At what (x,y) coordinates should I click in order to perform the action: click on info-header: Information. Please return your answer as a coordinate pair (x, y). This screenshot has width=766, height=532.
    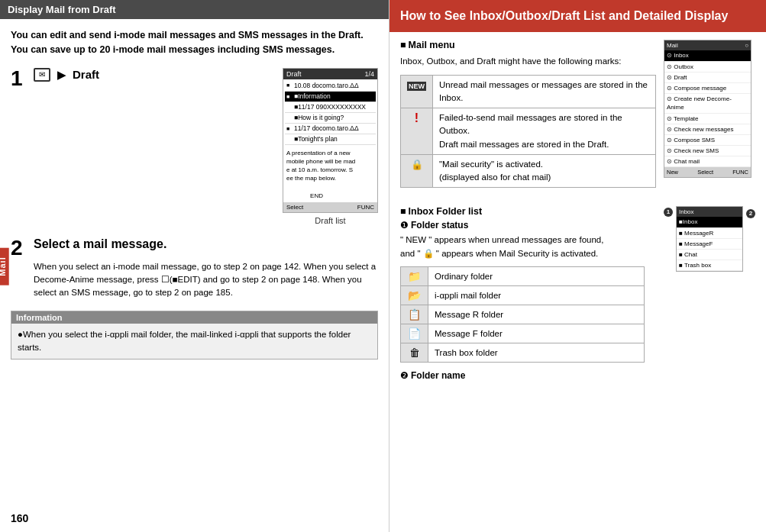
    Looking at the image, I should click on (194, 318).